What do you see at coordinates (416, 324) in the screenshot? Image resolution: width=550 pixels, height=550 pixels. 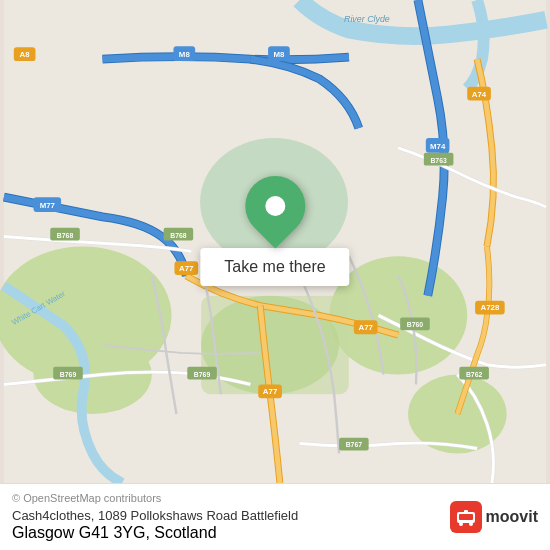 I see `svg-text: B760` at bounding box center [416, 324].